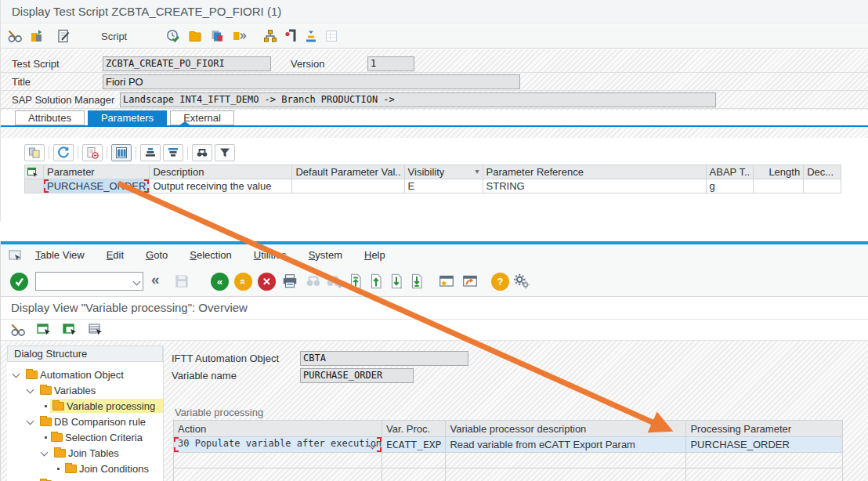  What do you see at coordinates (150, 153) in the screenshot?
I see `sort-ascending-icon` at bounding box center [150, 153].